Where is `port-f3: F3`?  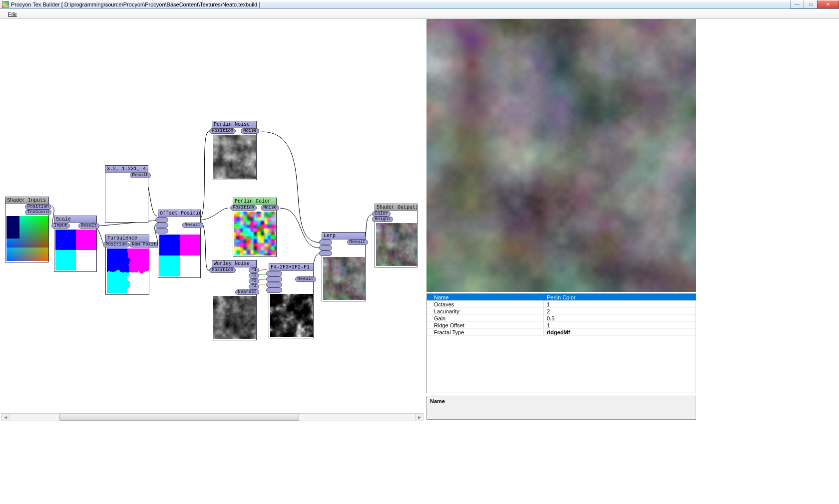 port-f3: F3 is located at coordinates (254, 281).